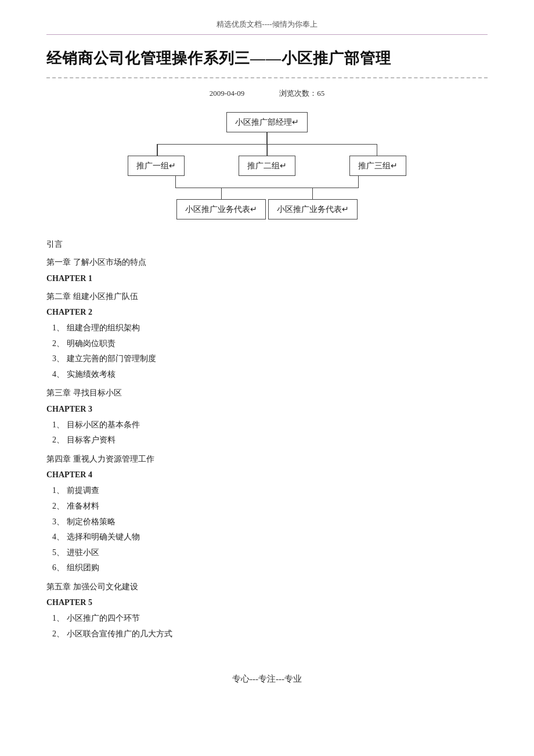  I want to click on org-vline1, so click(267, 138).